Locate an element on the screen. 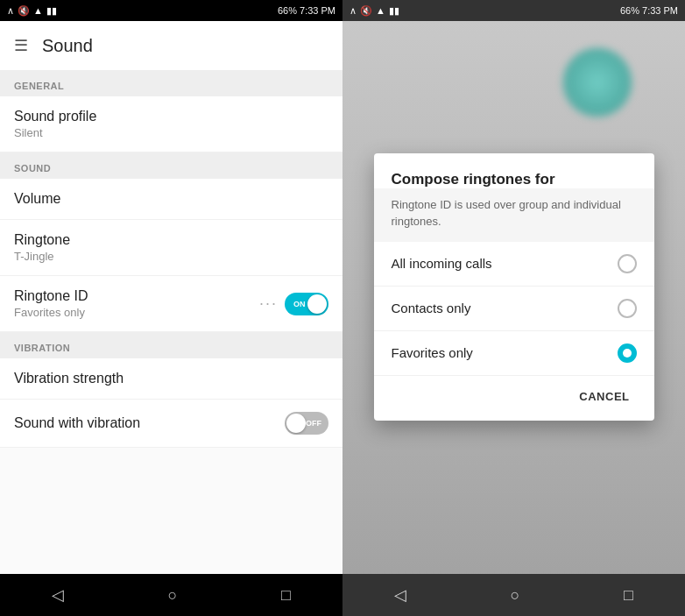  wifi-icon: ▲ is located at coordinates (39, 11).